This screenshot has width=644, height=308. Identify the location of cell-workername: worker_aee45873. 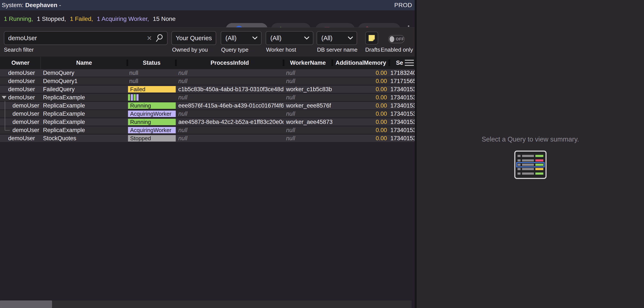
(308, 122).